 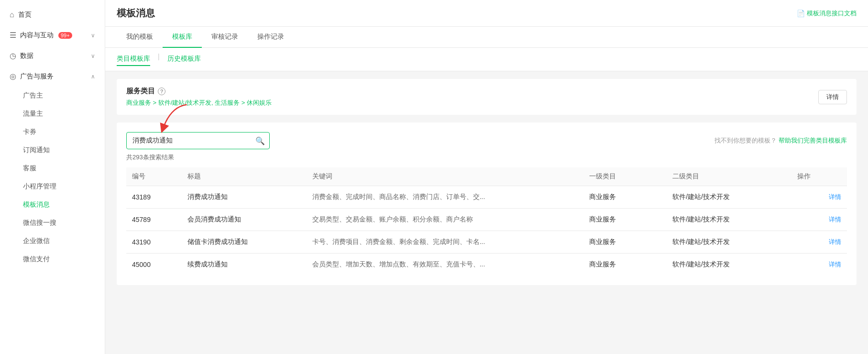 What do you see at coordinates (154, 242) in the screenshot?
I see `cell-id-2: 43190` at bounding box center [154, 242].